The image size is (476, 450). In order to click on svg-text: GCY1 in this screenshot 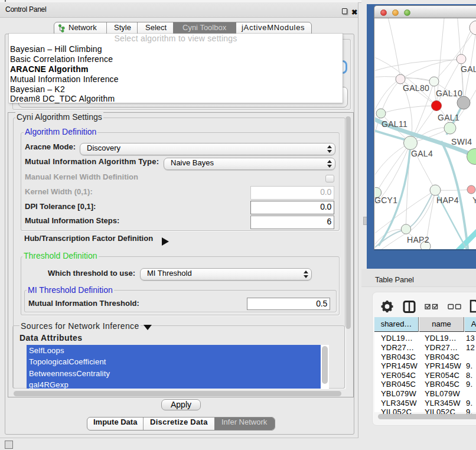, I will do `click(386, 200)`.